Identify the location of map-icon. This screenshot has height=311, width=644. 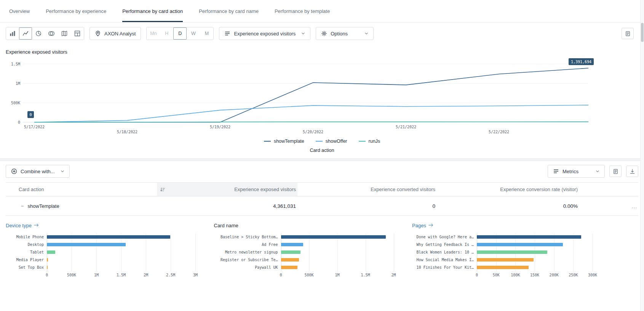
(64, 33).